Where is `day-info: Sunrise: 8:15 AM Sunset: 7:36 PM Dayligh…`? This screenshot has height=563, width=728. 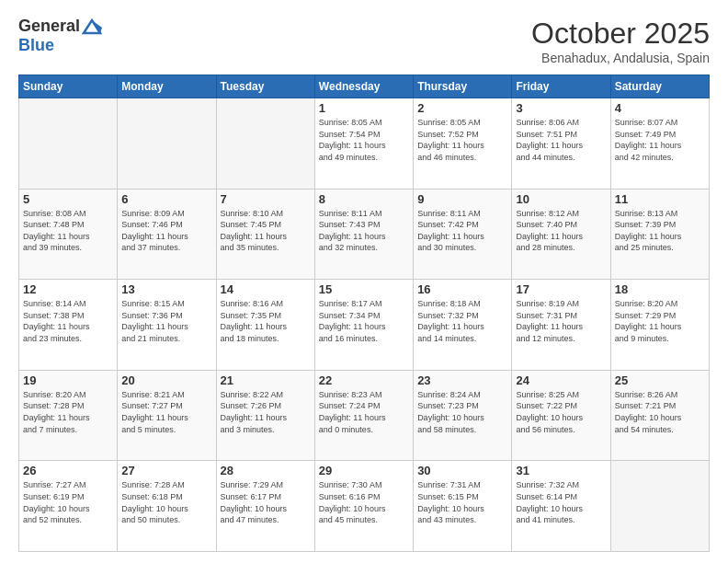 day-info: Sunrise: 8:15 AM Sunset: 7:36 PM Dayligh… is located at coordinates (166, 321).